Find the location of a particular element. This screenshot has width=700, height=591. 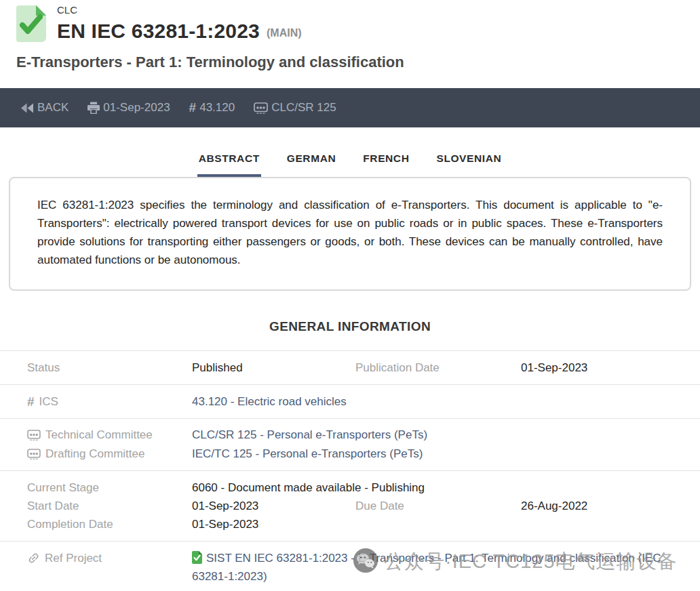

ref-project-cell: SIST EN IEC 63281-1:2023 - E-Transporter… is located at coordinates (442, 567).